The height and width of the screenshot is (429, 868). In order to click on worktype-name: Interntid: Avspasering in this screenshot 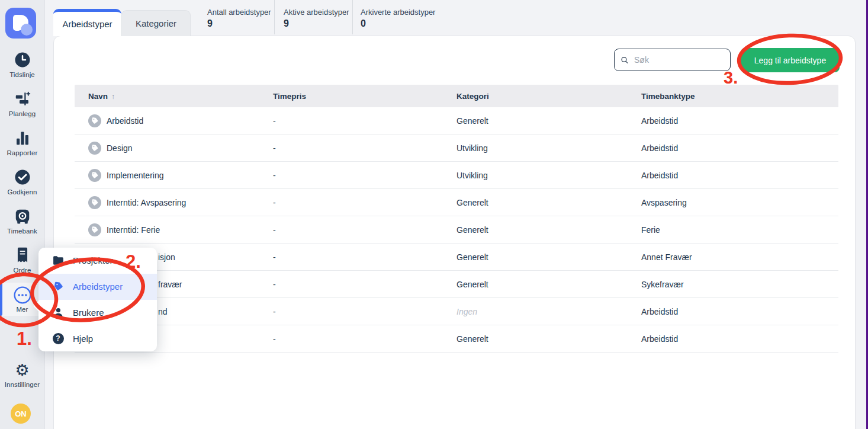, I will do `click(146, 203)`.